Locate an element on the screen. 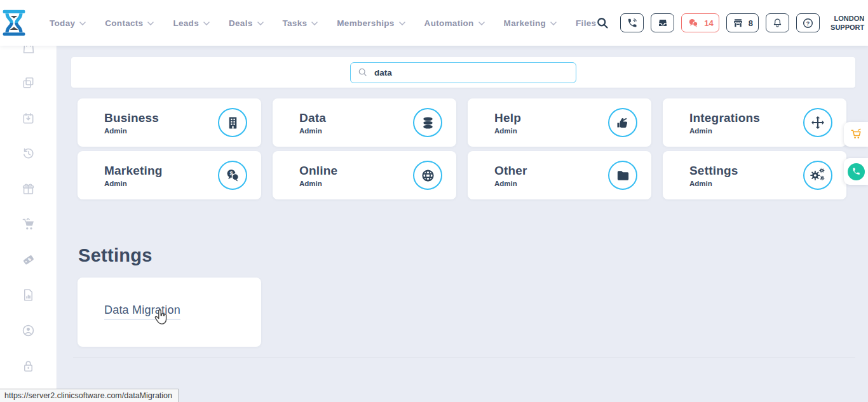 The image size is (868, 402). help-button: ? is located at coordinates (808, 23).